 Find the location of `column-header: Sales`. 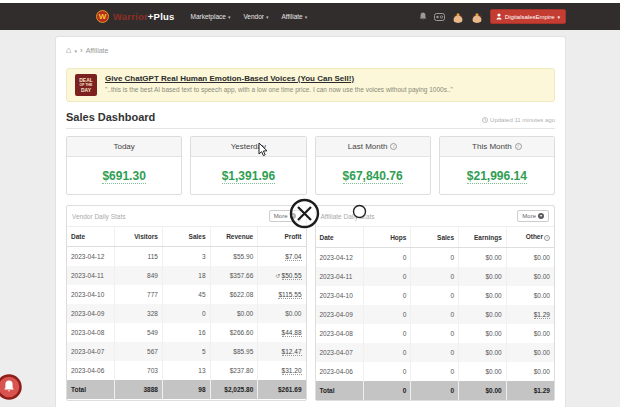

column-header: Sales is located at coordinates (435, 238).